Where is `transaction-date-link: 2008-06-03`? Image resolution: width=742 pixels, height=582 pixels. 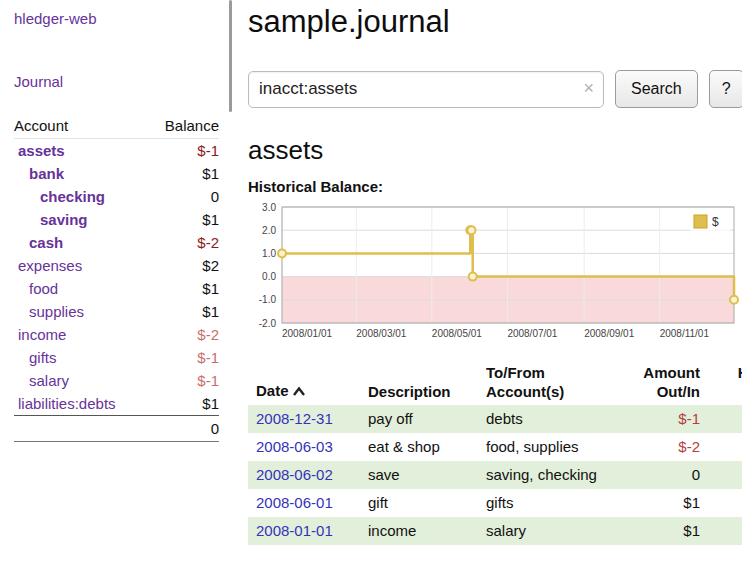
transaction-date-link: 2008-06-03 is located at coordinates (294, 446).